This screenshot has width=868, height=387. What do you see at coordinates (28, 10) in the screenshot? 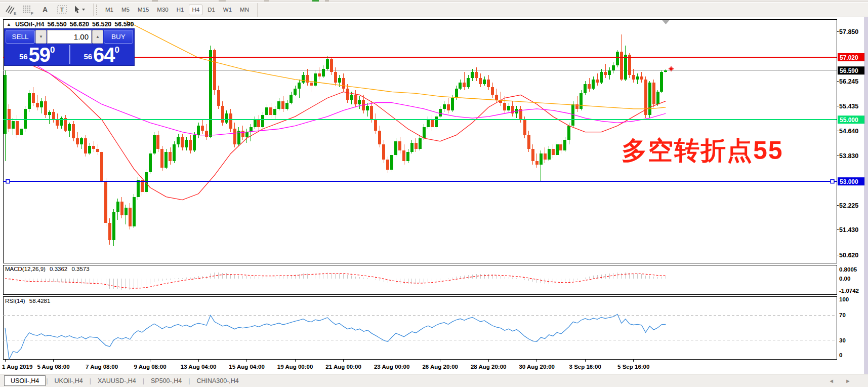
I see `fibonacci-grid-icon: F` at bounding box center [28, 10].